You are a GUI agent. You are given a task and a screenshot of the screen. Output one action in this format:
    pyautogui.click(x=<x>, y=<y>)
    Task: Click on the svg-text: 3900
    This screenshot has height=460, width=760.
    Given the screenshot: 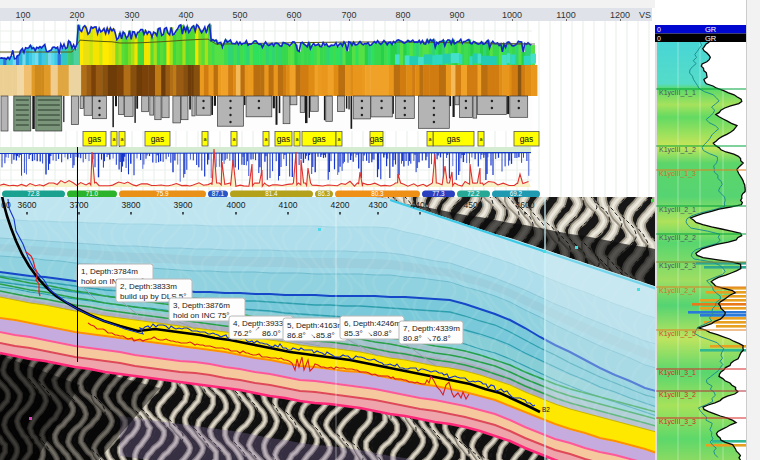 What is the action you would take?
    pyautogui.click(x=184, y=205)
    